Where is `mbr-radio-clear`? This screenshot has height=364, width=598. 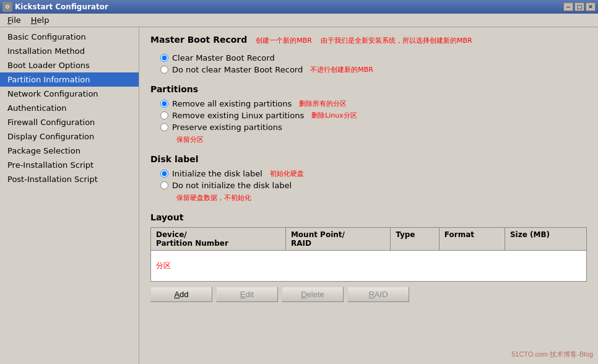 mbr-radio-clear is located at coordinates (165, 58).